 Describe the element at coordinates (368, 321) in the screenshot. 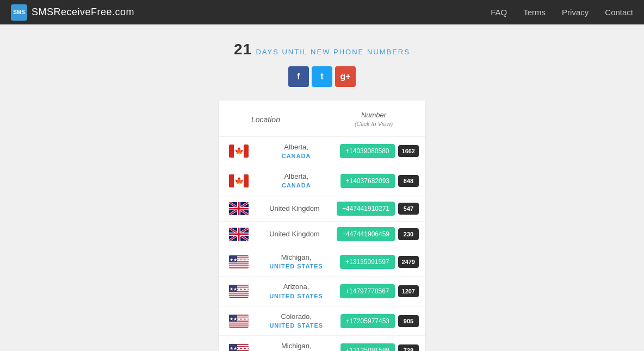

I see `phone-number-button: +17205977453` at that location.